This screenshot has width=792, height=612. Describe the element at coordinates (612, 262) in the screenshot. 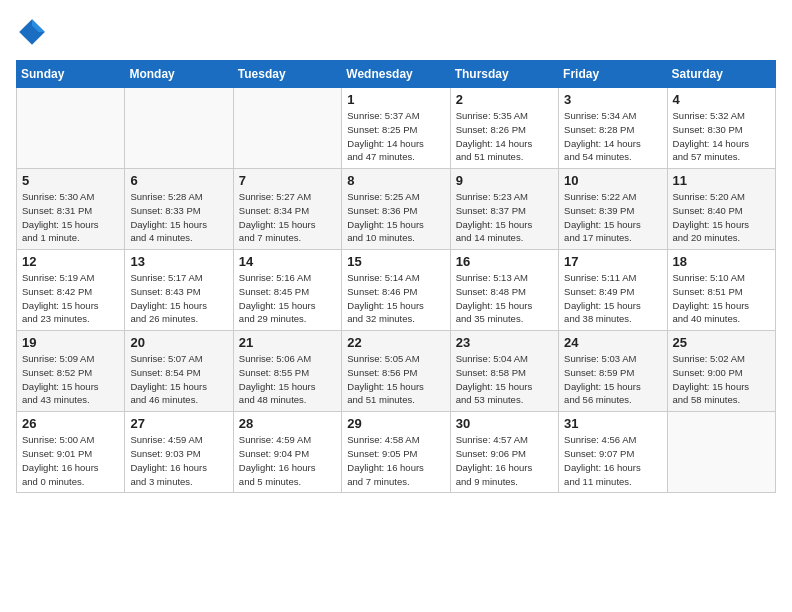

I see `day-number: 17` at that location.